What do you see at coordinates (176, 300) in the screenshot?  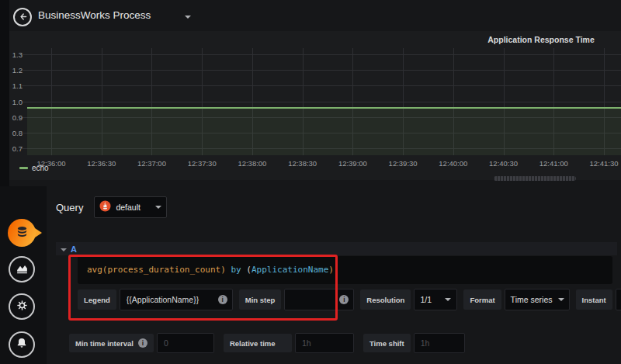 I see `legend-format-input-wrap` at bounding box center [176, 300].